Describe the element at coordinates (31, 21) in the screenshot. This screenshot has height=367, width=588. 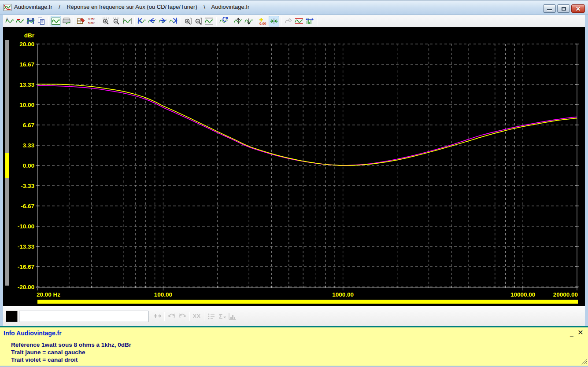
I see `save-curve-icon` at that location.